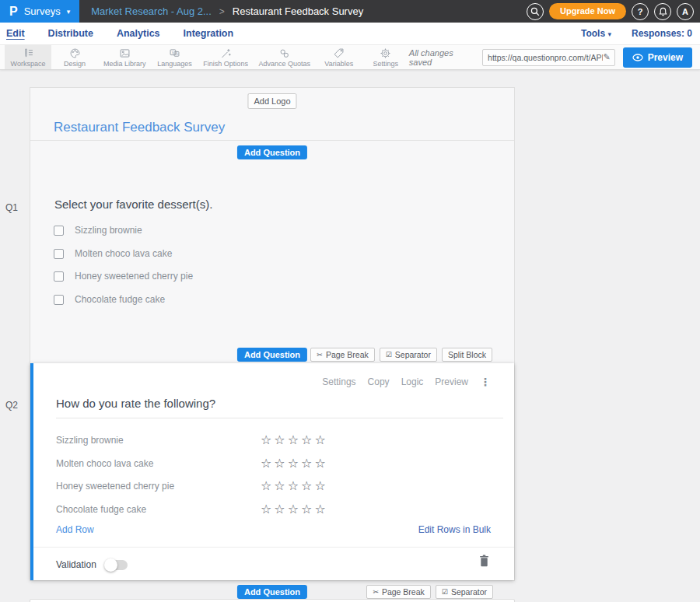 Image resolution: width=700 pixels, height=602 pixels. I want to click on delete-question-button, so click(484, 562).